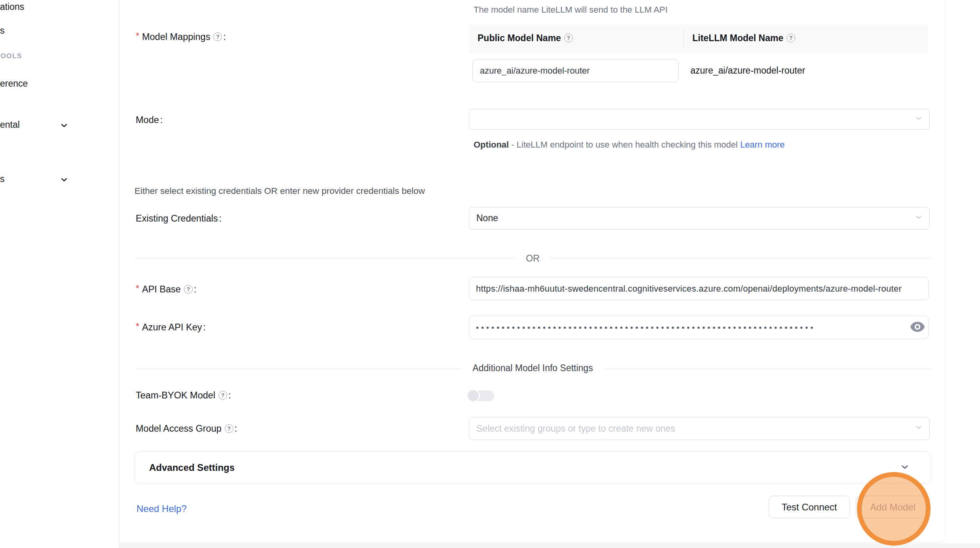 The width and height of the screenshot is (980, 548). What do you see at coordinates (525, 468) in the screenshot?
I see `advanced-settings-label: Advanced Settings` at bounding box center [525, 468].